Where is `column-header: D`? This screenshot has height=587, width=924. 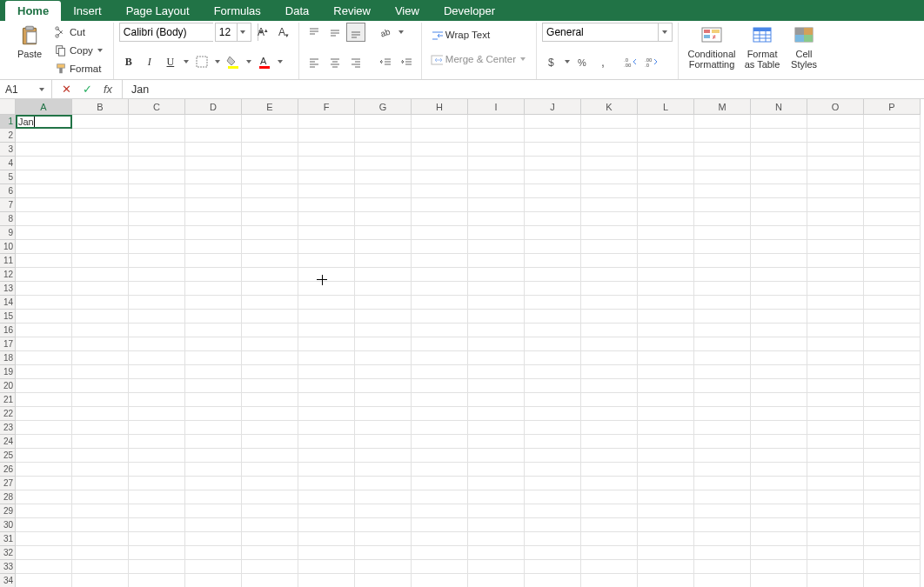 column-header: D is located at coordinates (214, 107).